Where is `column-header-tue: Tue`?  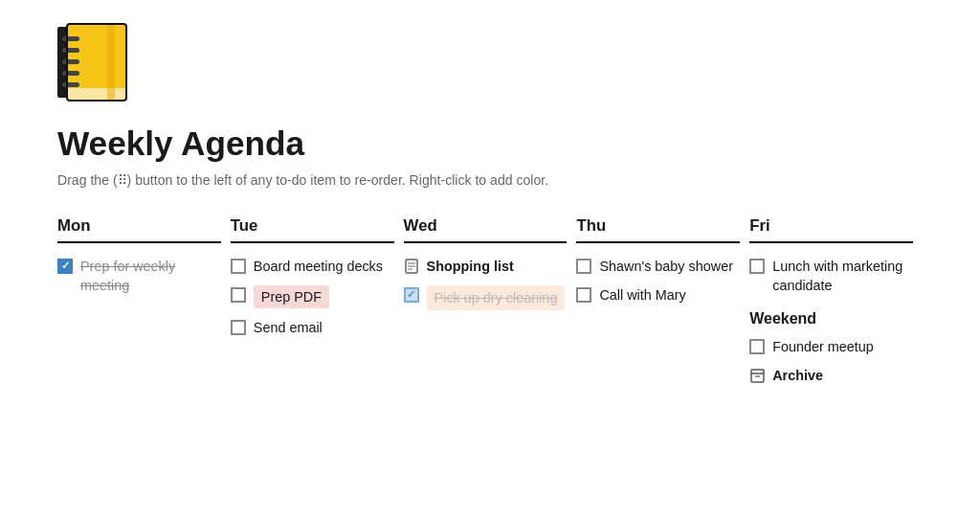
column-header-tue: Tue is located at coordinates (312, 230).